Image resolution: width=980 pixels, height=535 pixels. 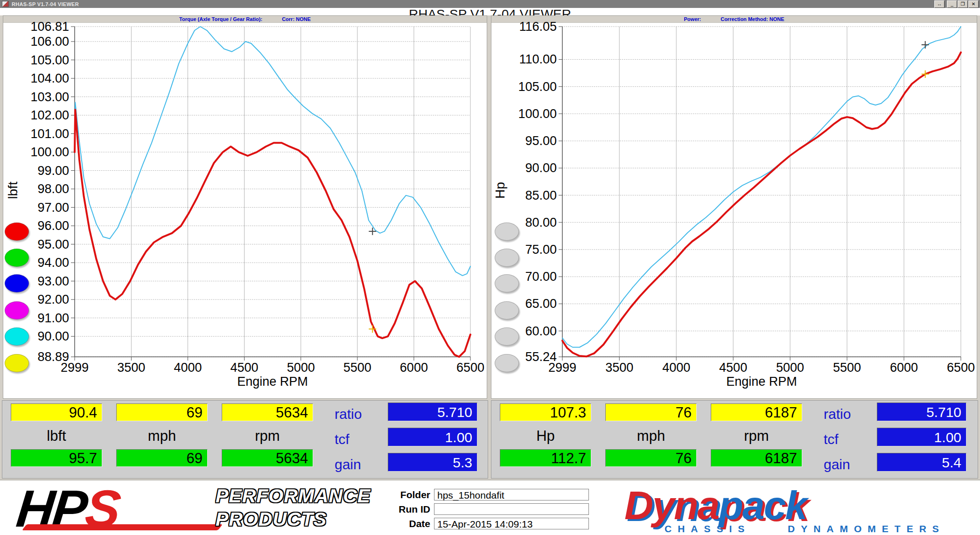 I want to click on folder-input: hps_15hondafit, so click(x=511, y=494).